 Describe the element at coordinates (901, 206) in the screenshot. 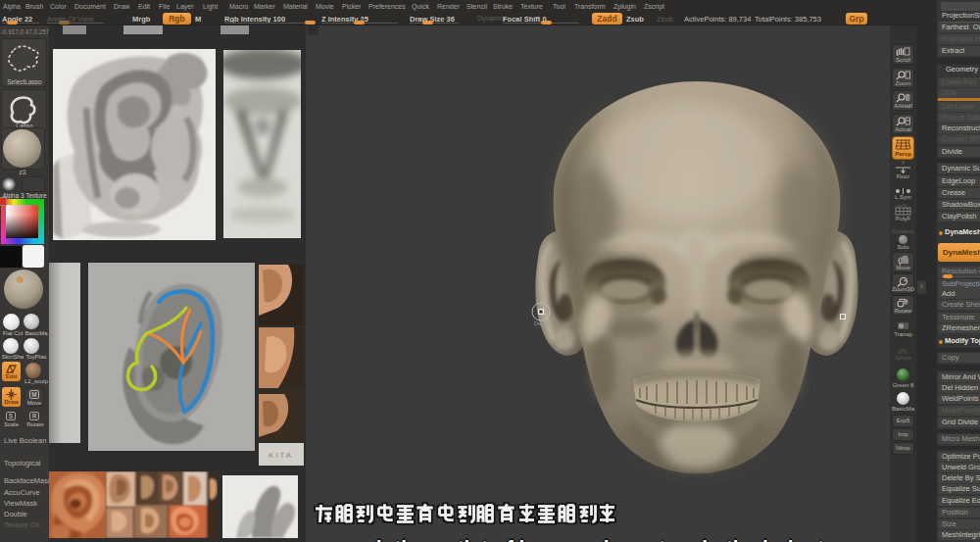

I see `svg-text: Line Fill` at that location.